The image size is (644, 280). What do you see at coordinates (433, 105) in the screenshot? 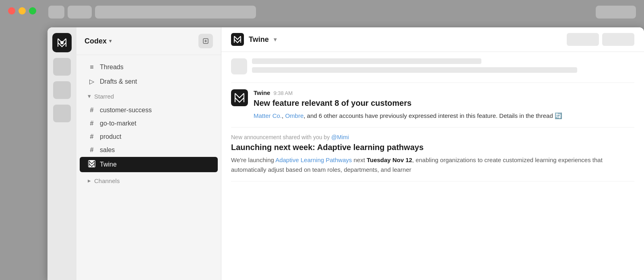
I see `twine-message: Twine 9:38 AM New feature relevant 8 of …` at bounding box center [433, 105].